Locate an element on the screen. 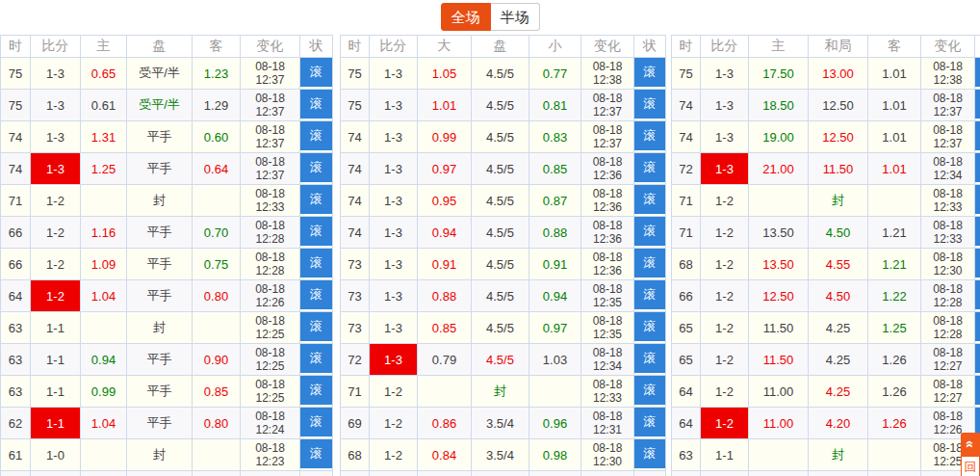 This screenshot has height=476, width=980. table-row: 641-211.004.251.2608-1812:27滚 is located at coordinates (826, 391).